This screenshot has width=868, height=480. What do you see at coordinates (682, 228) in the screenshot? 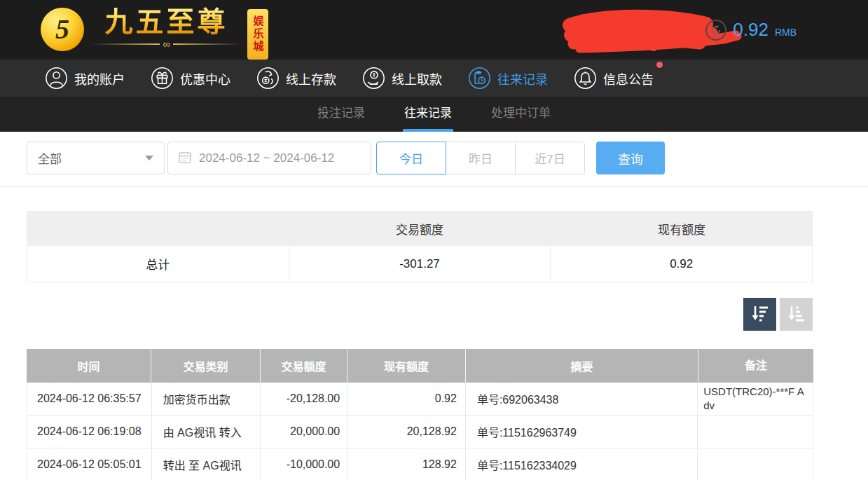
I see `summary-header-balance: 现有额度` at bounding box center [682, 228].